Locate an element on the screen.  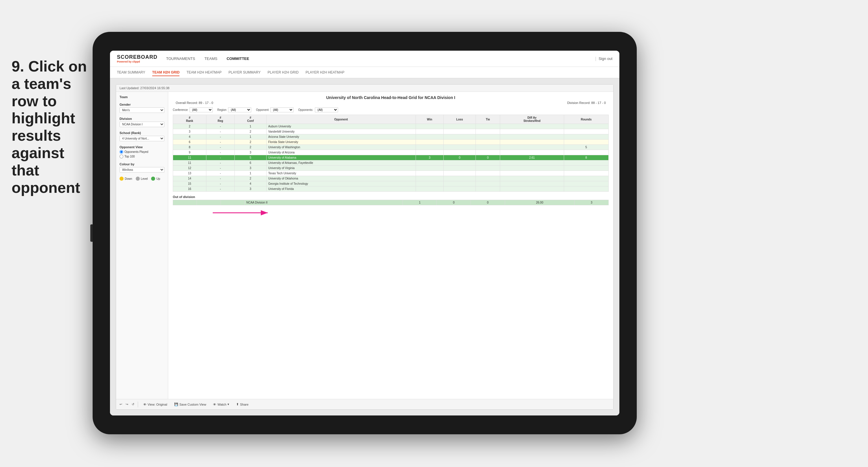
out-cell: NCAA Division II is located at coordinates (323, 203).